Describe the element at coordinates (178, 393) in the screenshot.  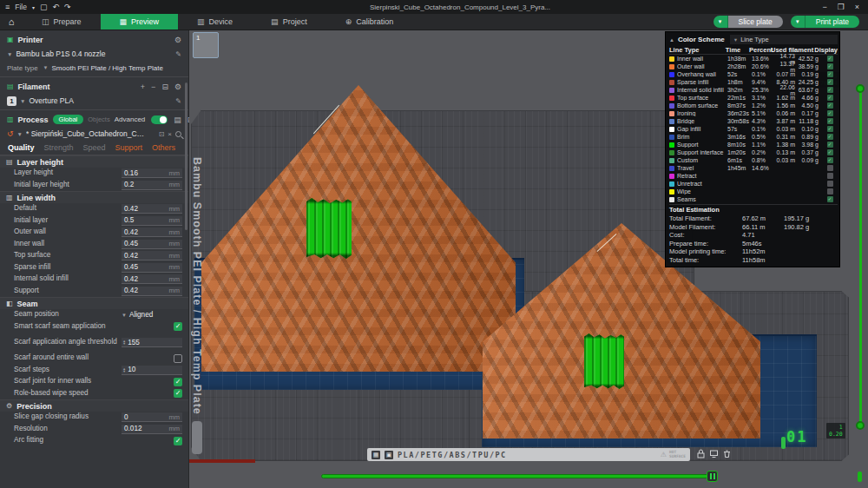
I see `role-based-wipe-speed-checkbox: ✓` at that location.